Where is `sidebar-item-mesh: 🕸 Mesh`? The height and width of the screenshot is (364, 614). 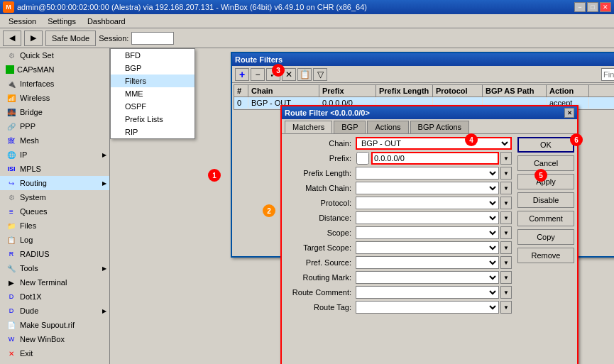 sidebar-item-mesh: 🕸 Mesh is located at coordinates (55, 140).